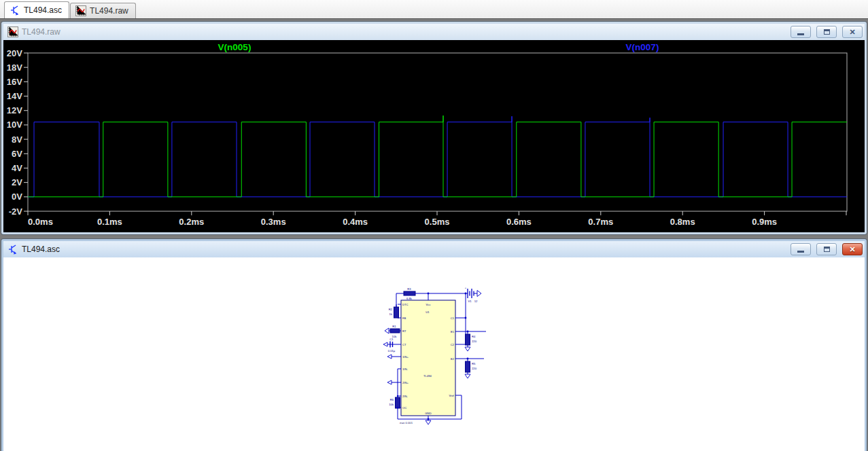 Image resolution: width=868 pixels, height=451 pixels. Describe the element at coordinates (273, 221) in the screenshot. I see `x-tick-label: 0.3ms` at that location.